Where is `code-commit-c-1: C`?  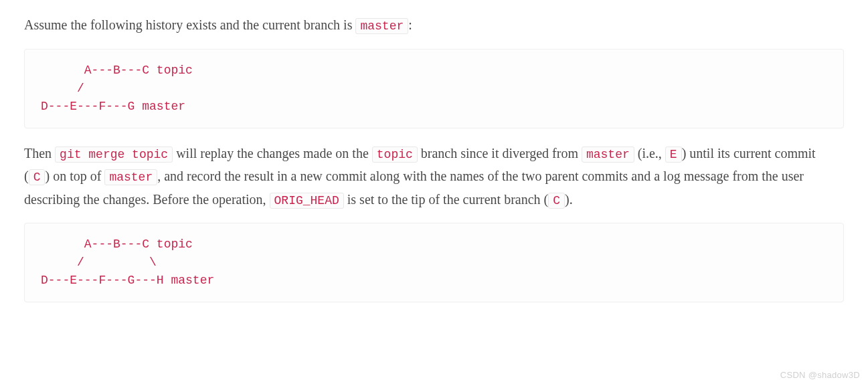 code-commit-c-1: C is located at coordinates (37, 177).